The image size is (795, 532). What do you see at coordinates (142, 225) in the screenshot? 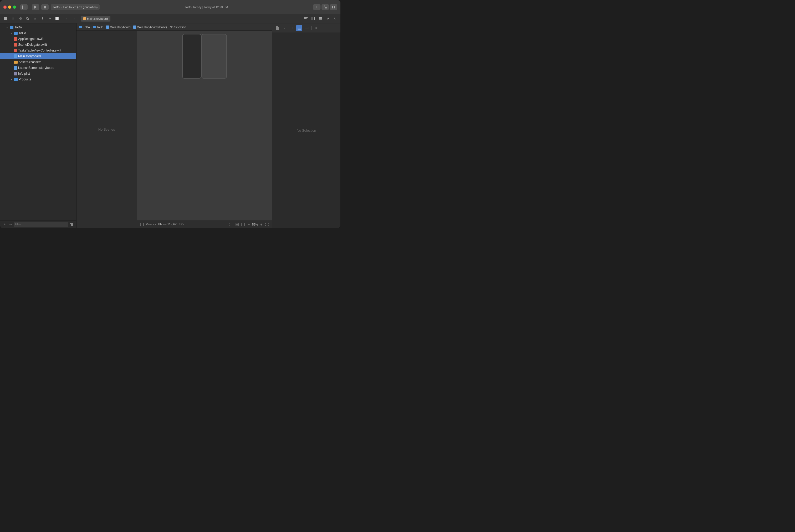
I see `device-toggle-btn` at bounding box center [142, 225].